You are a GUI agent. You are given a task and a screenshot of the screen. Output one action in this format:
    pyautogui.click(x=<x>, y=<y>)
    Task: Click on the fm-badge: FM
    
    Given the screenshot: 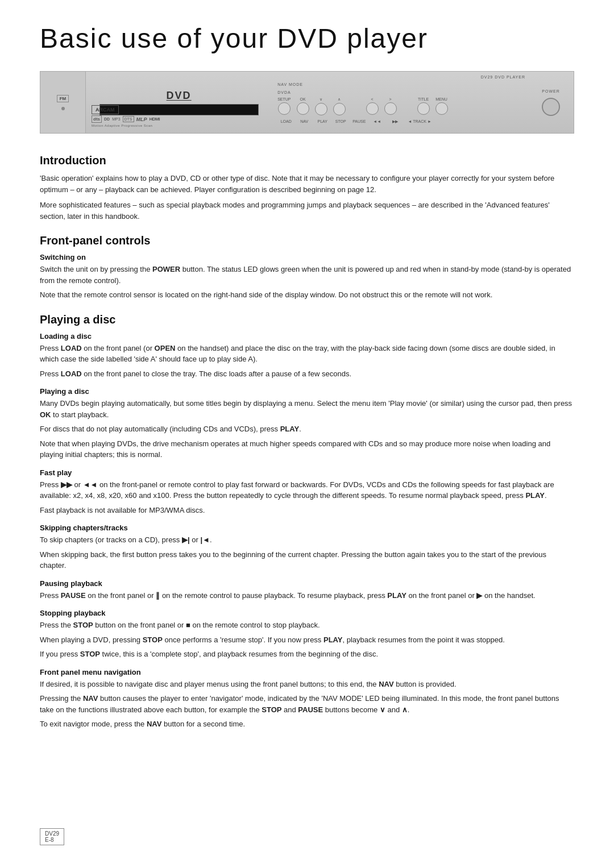 What is the action you would take?
    pyautogui.click(x=63, y=99)
    